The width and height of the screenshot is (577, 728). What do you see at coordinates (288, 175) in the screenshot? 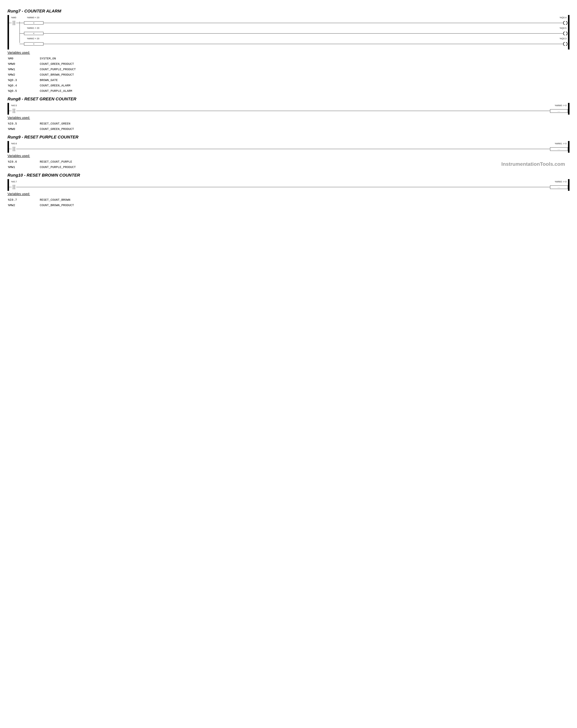
I see `rung10-title: Rung10 - RESET BROWN COUNTER` at bounding box center [288, 175].